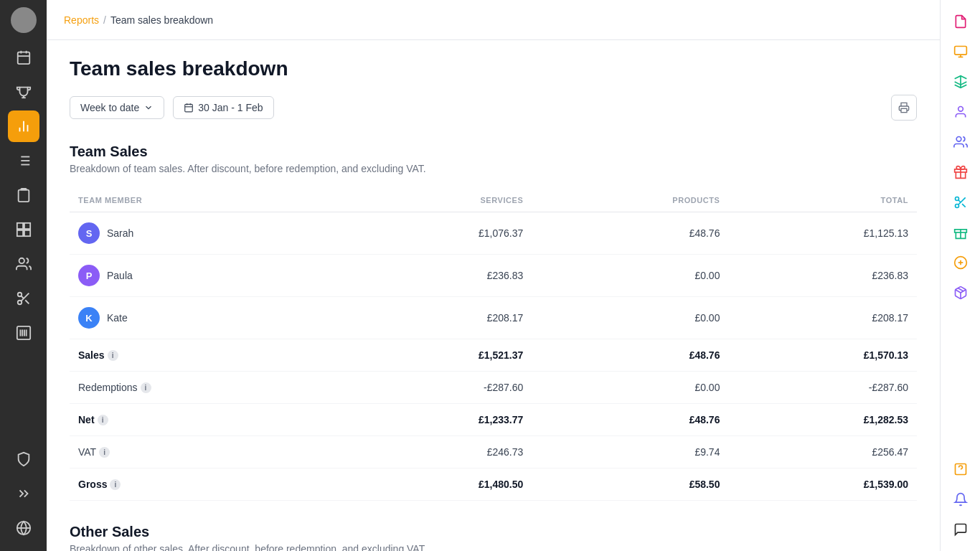 Image resolution: width=980 pixels, height=551 pixels. I want to click on rail-question-icon, so click(961, 469).